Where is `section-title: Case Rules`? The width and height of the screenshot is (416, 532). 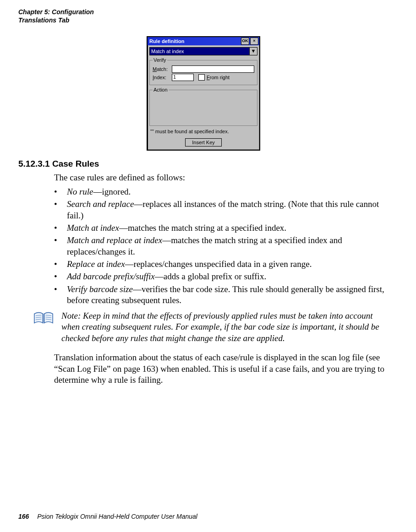 section-title: Case Rules is located at coordinates (76, 164).